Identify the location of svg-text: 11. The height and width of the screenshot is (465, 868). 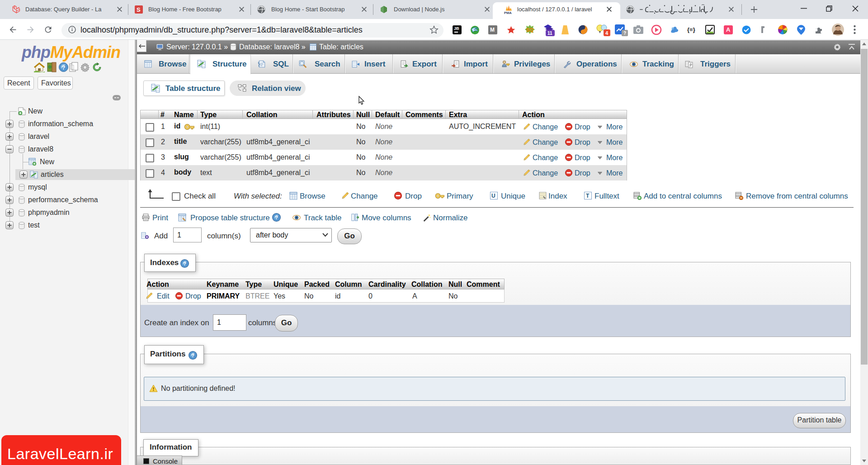
(550, 33).